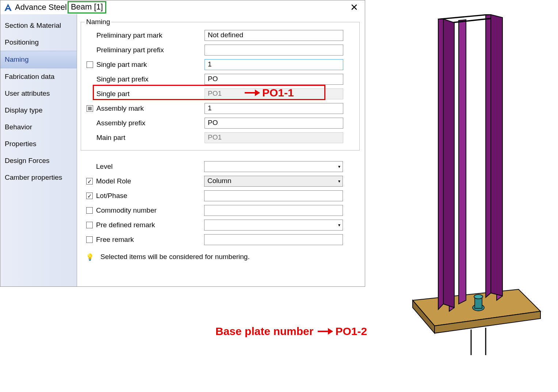  What do you see at coordinates (274, 210) in the screenshot?
I see `commodity-number-field` at bounding box center [274, 210].